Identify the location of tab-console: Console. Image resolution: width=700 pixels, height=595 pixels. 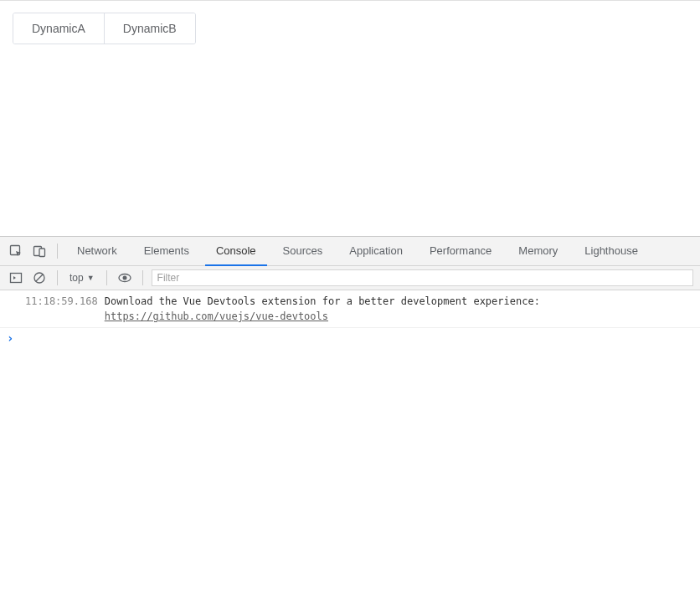
(236, 251).